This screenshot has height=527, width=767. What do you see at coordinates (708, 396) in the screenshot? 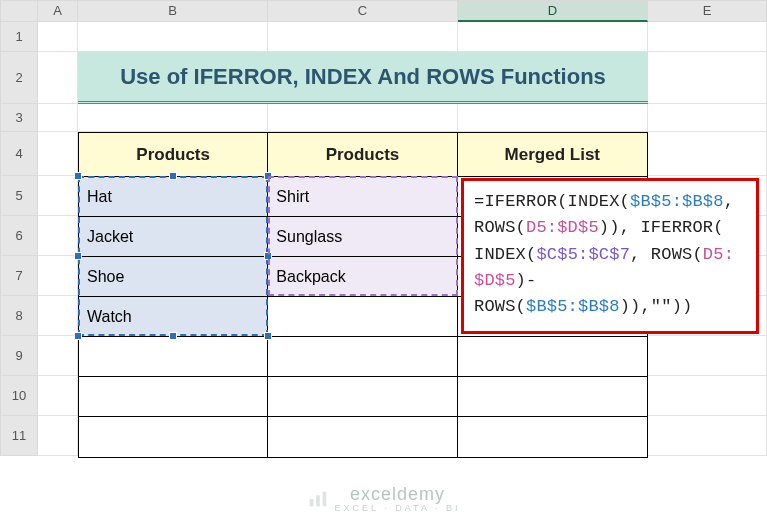
I see `cell-E10` at bounding box center [708, 396].